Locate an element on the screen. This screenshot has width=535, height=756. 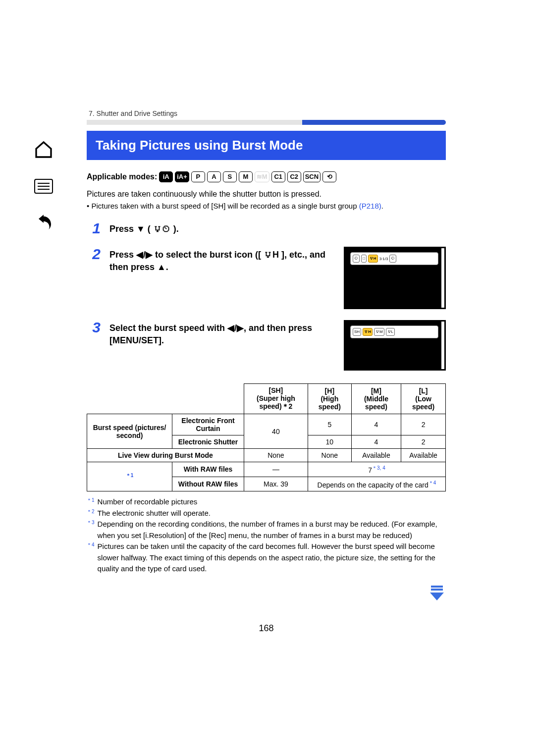
step-2-text: Press ◀/▶ to select the burst icon ([ 🝘H… is located at coordinates (222, 278).